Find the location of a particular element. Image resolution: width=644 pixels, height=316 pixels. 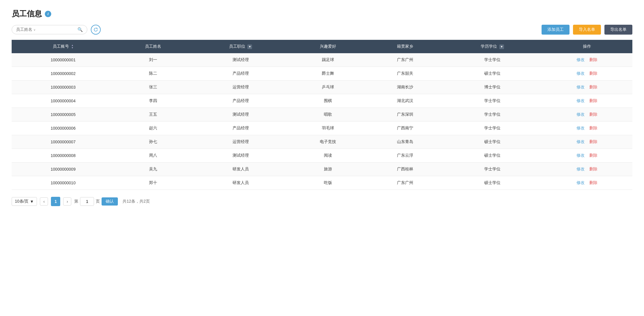

cell-hobby: 羽毛球 is located at coordinates (328, 128).